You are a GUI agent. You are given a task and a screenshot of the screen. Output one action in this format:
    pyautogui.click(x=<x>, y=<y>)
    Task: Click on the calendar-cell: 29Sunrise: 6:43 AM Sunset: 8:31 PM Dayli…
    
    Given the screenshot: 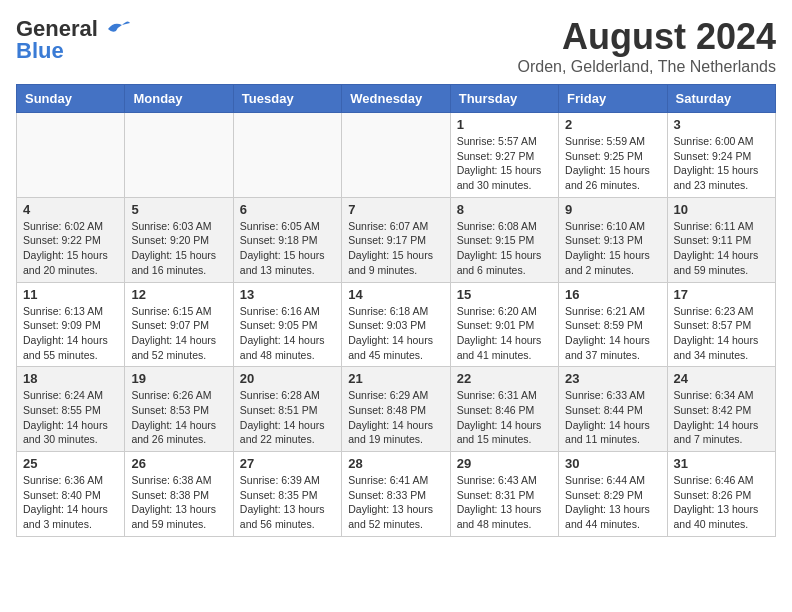 What is the action you would take?
    pyautogui.click(x=504, y=494)
    